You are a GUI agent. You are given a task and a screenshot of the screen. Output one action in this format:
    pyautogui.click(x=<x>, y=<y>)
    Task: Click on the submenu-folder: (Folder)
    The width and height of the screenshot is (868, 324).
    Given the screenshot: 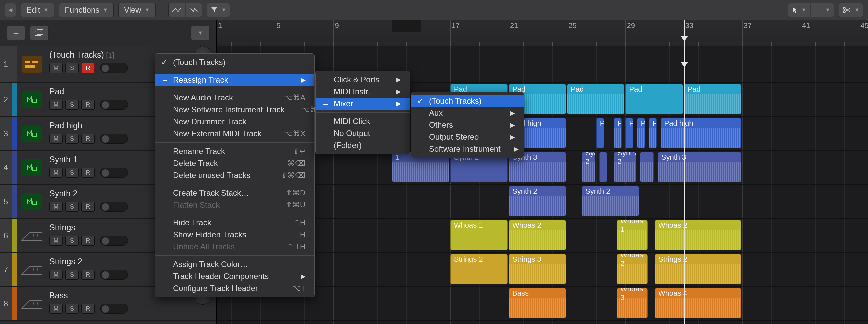 What is the action you would take?
    pyautogui.click(x=363, y=145)
    